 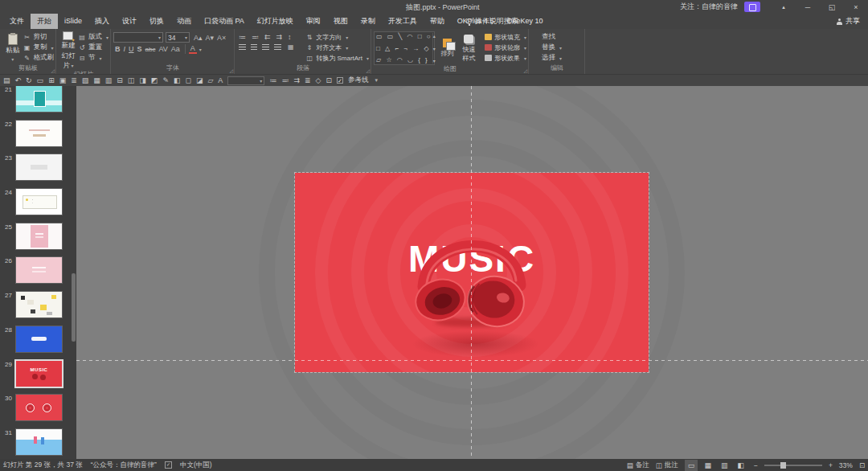 I want to click on font-button: S, so click(x=140, y=49).